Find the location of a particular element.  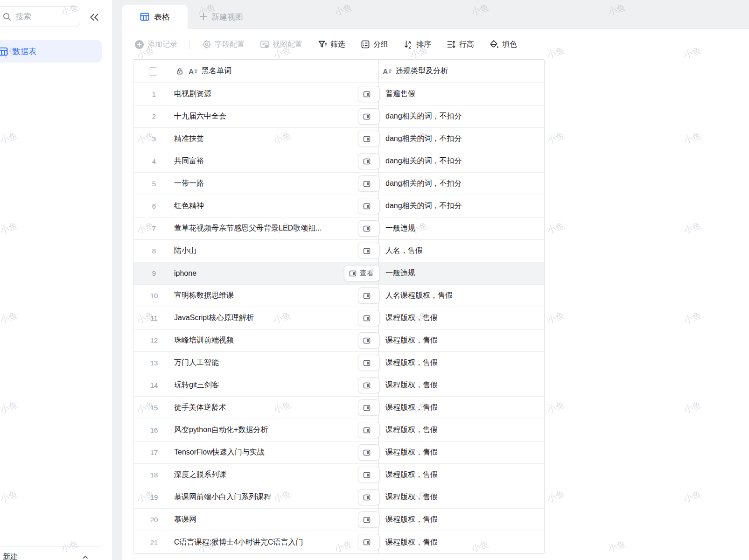

table-row: 12 珠峰培训前端视频 课程版权，售假 is located at coordinates (339, 341).